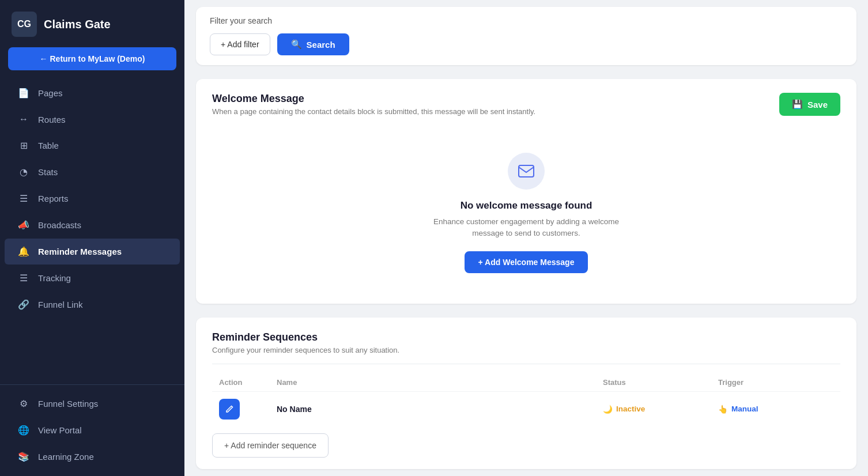 The height and width of the screenshot is (476, 868). I want to click on table-divider, so click(526, 364).